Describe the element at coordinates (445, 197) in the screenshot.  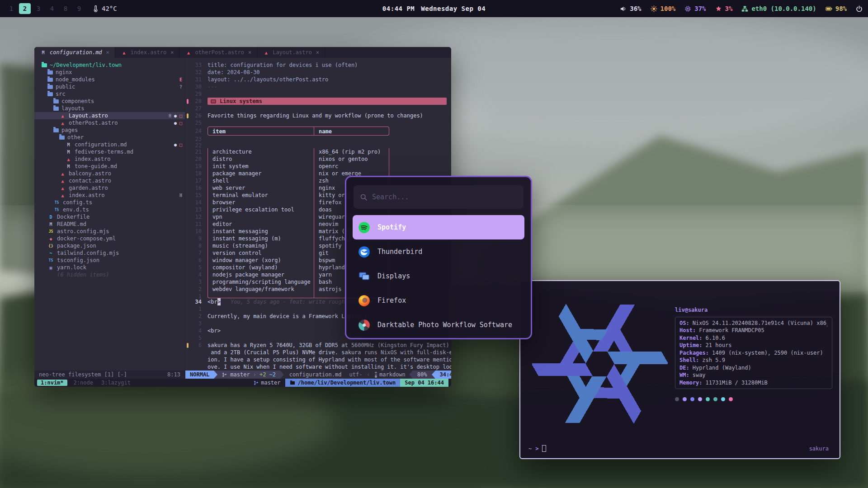
I see `search-input` at that location.